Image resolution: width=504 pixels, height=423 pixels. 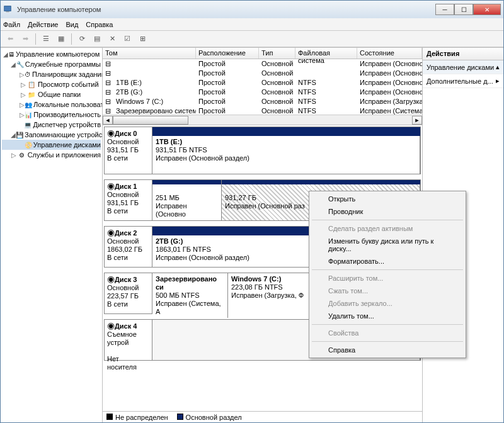 What do you see at coordinates (387, 303) in the screenshot?
I see `ctx-mirror: Добавить зеркало...` at bounding box center [387, 303].